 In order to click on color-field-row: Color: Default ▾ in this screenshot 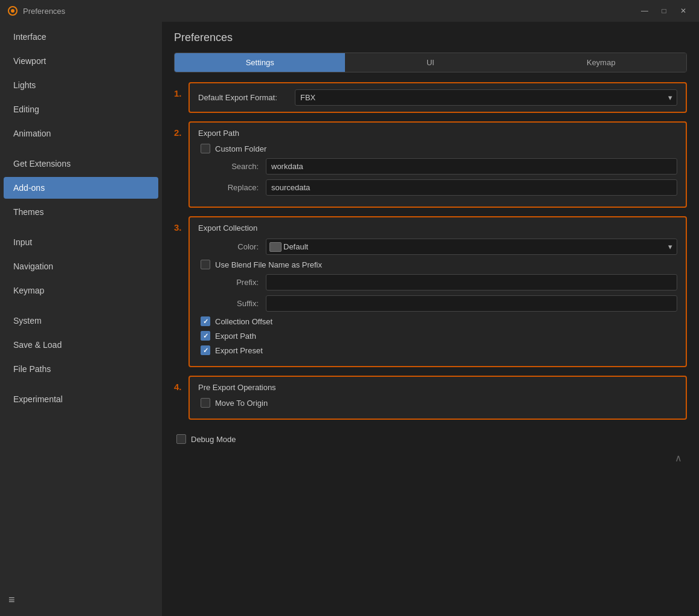, I will do `click(437, 246)`.